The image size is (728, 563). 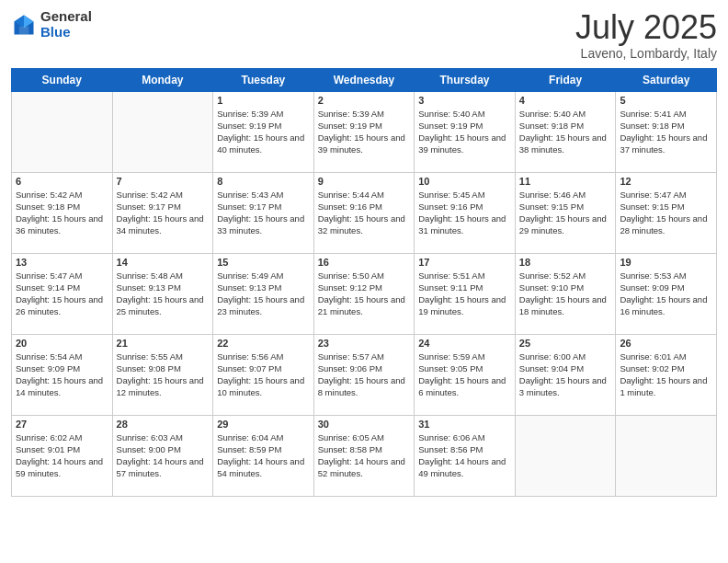 I want to click on daylight-text: Daylight: 15 hours and 19 minutes., so click(x=465, y=305).